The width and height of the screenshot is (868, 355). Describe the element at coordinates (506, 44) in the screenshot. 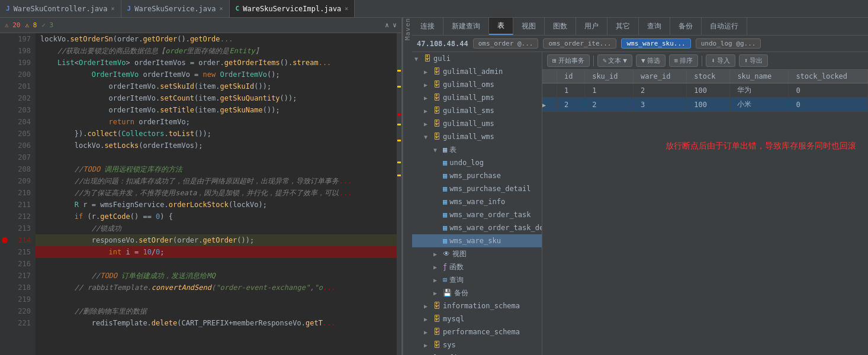

I see `obj-tab-oms-order: oms_order @...` at that location.